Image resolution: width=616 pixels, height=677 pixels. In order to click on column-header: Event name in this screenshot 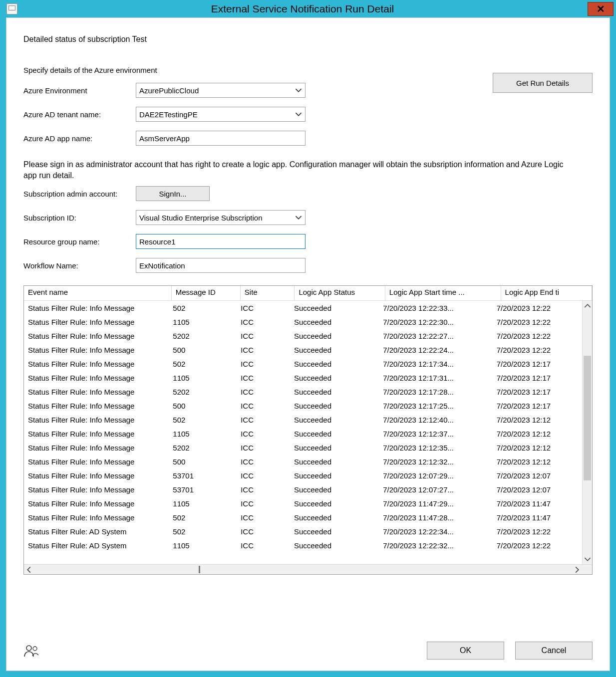, I will do `click(98, 293)`.